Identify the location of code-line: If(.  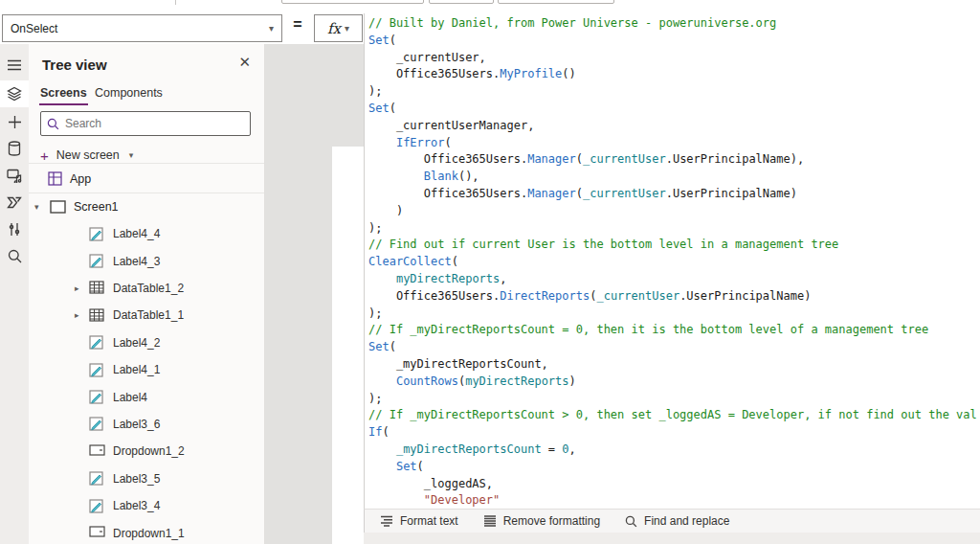
(673, 433).